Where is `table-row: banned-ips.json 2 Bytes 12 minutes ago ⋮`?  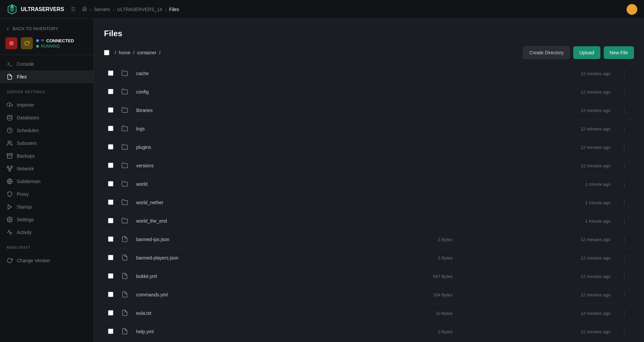
table-row: banned-ips.json 2 Bytes 12 minutes ago ⋮ is located at coordinates (369, 239).